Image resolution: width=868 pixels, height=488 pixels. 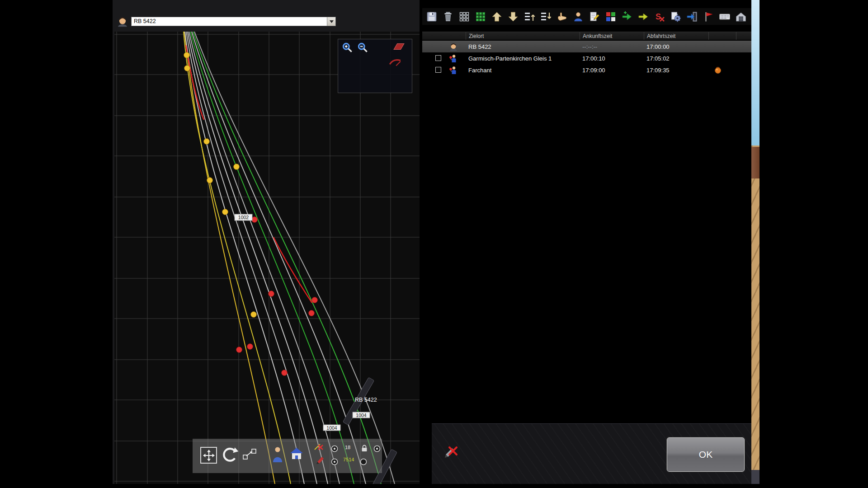 What do you see at coordinates (587, 58) in the screenshot?
I see `timetable-rows: RB 5422 --:--:-- 17:00:00 Garmisch-Parte…` at bounding box center [587, 58].